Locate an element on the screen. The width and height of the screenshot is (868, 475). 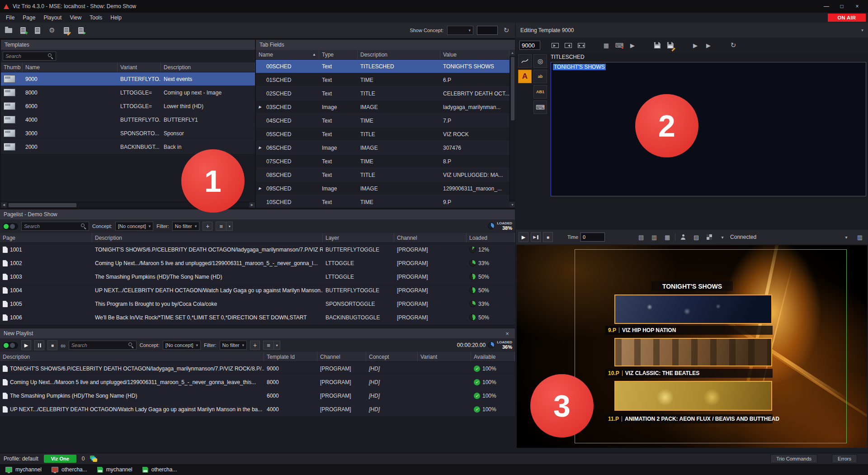
take-in-button is located at coordinates (555, 45).